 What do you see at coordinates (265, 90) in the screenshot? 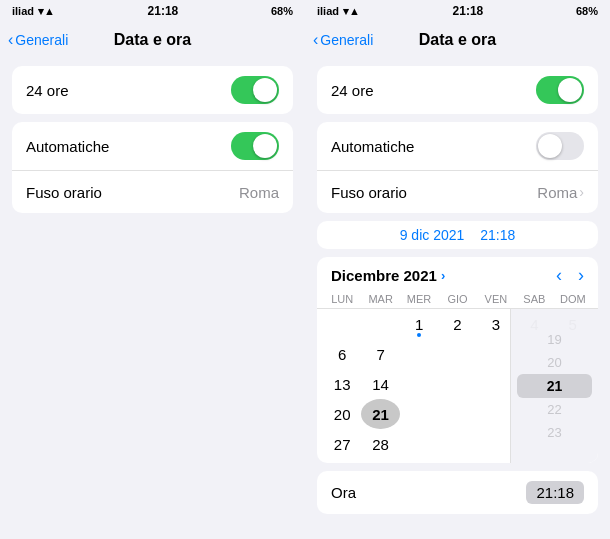
I see `toggle-knob-24ore-left` at bounding box center [265, 90].